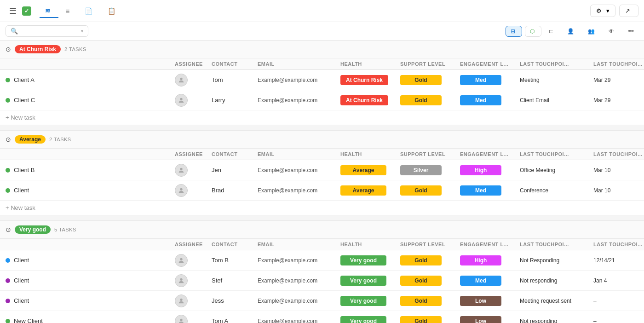 Image resolution: width=644 pixels, height=323 pixels. What do you see at coordinates (553, 301) in the screenshot?
I see `last-touchpoint-cell: Meeting request sent` at bounding box center [553, 301].